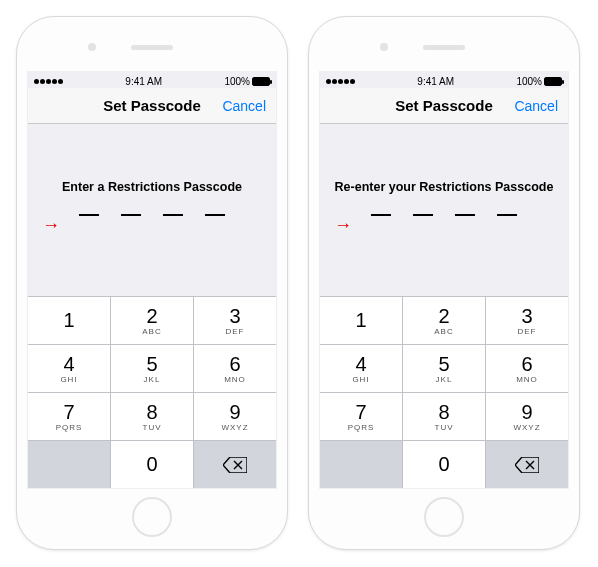 This screenshot has height=567, width=598. What do you see at coordinates (152, 170) in the screenshot?
I see `prompt-area: Enter a Restrictions Passcode →` at bounding box center [152, 170].